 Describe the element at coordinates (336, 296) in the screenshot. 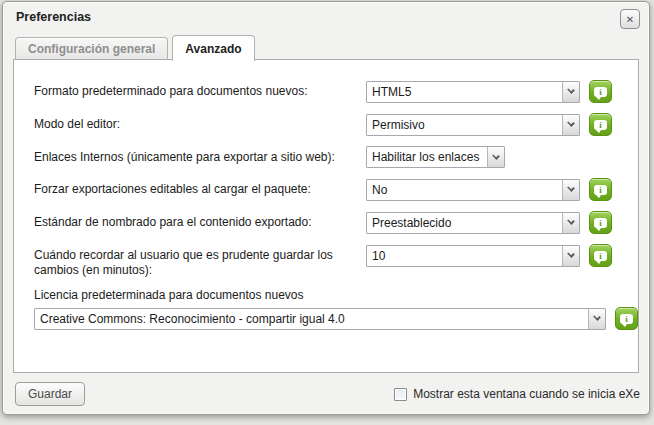

I see `default-license-label: Licencia predeterminada para documentos …` at that location.